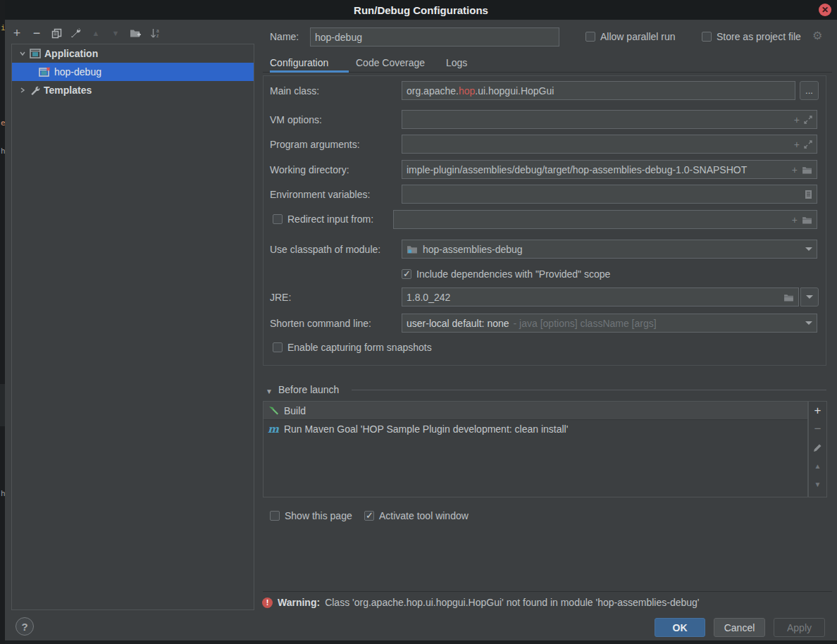 This screenshot has width=837, height=644. What do you see at coordinates (609, 323) in the screenshot?
I see `shorten-command-line-combobox: user-local default: none - java [options…` at bounding box center [609, 323].